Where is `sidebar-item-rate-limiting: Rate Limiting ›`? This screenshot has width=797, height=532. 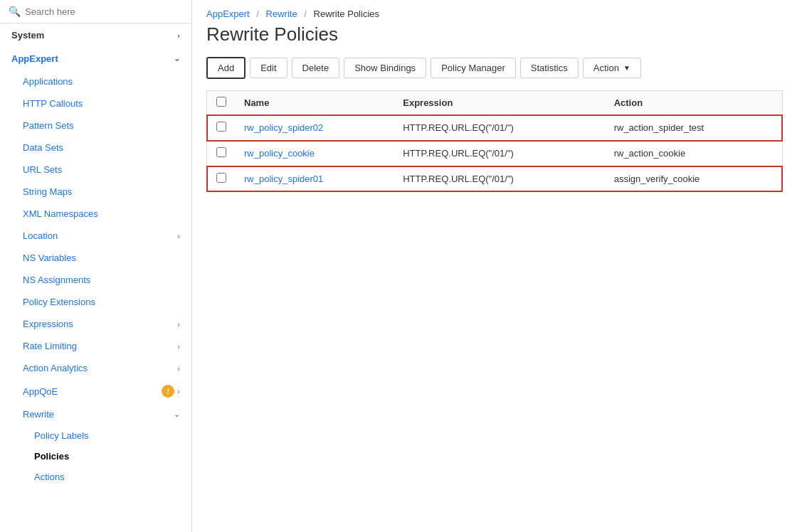 sidebar-item-rate-limiting: Rate Limiting › is located at coordinates (95, 346).